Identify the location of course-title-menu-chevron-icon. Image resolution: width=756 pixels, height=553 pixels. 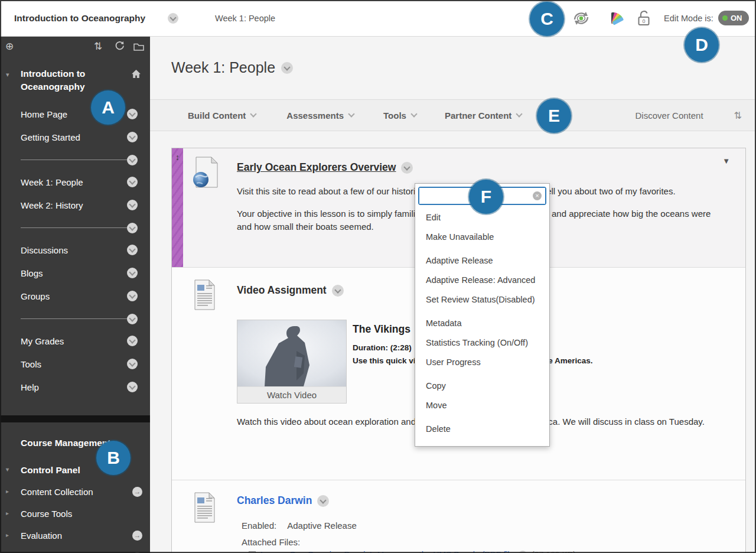
(173, 18).